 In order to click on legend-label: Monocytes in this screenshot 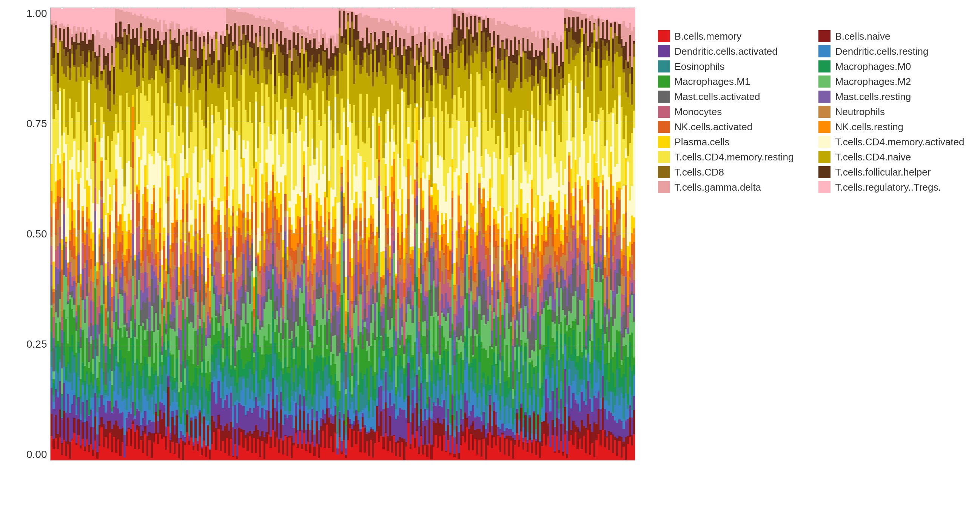, I will do `click(698, 112)`.